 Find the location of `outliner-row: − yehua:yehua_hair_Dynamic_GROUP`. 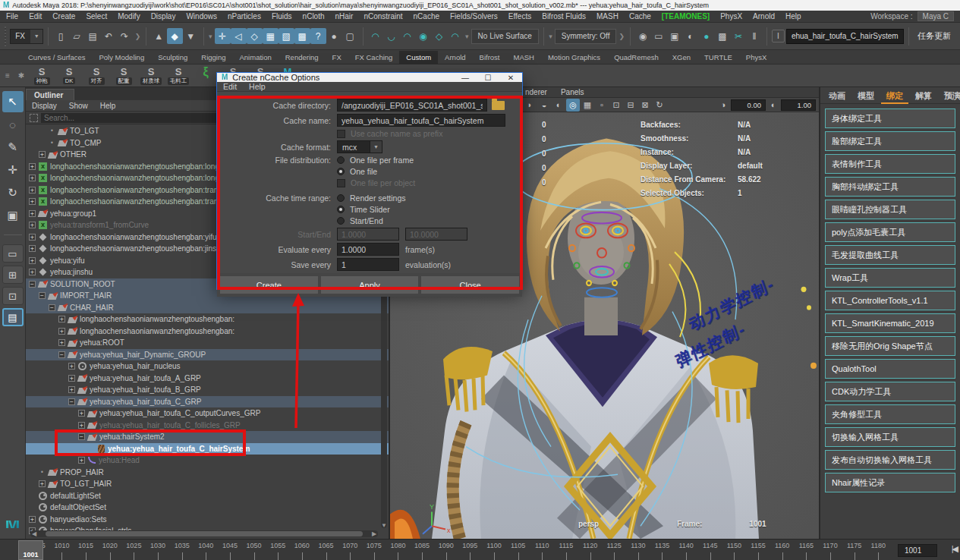

outliner-row: − yehua:yehua_hair_Dynamic_GROUP is located at coordinates (207, 355).